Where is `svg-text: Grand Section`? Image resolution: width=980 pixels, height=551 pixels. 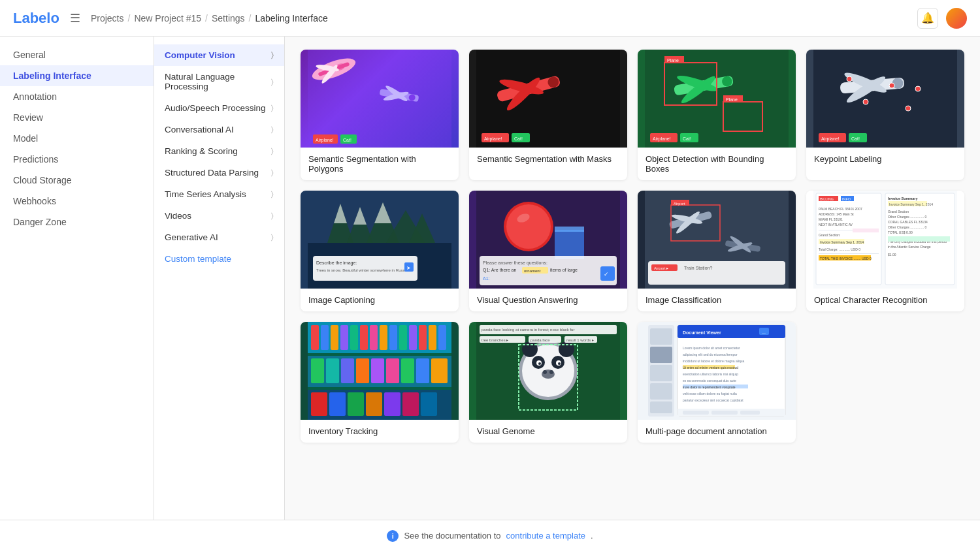
svg-text: Grand Section is located at coordinates (898, 212).